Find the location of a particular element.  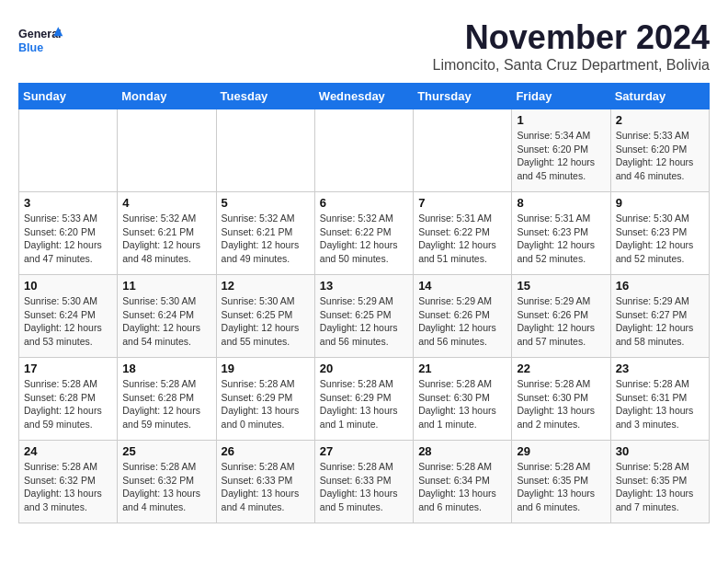

calendar-cell: 25Sunrise: 5:28 AM Sunset: 6:32 PM Dayli… is located at coordinates (167, 482).